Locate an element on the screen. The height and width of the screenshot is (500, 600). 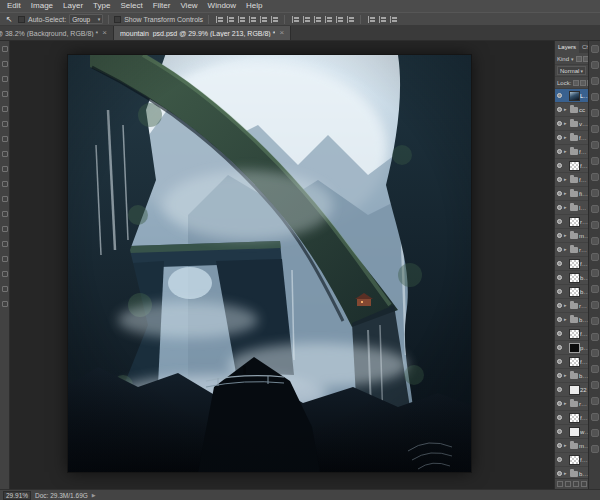
pen-tool-icon is located at coordinates (5, 259).